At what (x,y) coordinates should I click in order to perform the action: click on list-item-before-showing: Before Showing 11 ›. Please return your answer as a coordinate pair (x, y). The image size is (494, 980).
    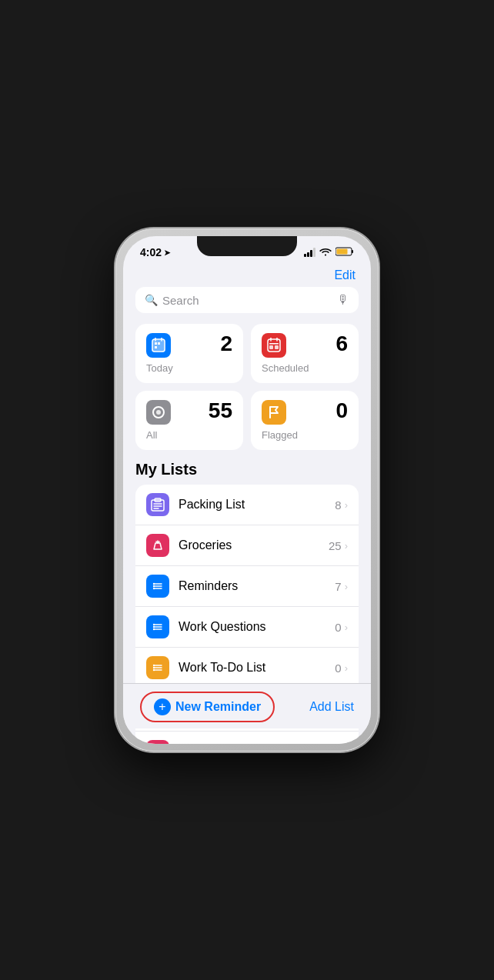
    Looking at the image, I should click on (247, 738).